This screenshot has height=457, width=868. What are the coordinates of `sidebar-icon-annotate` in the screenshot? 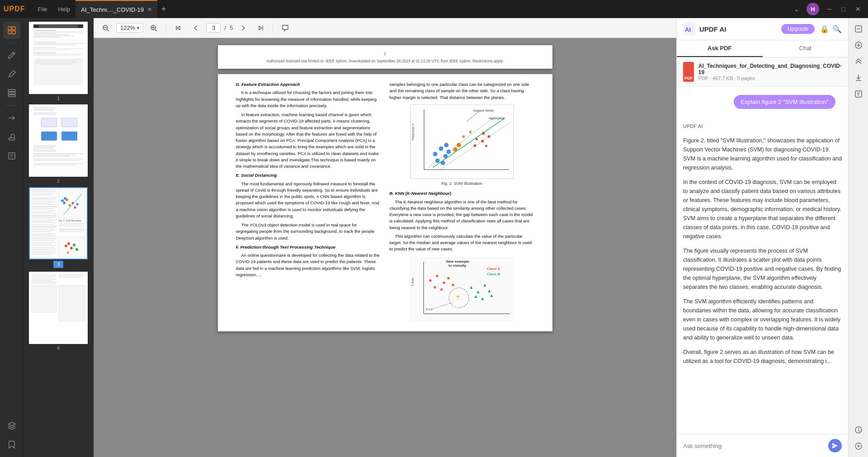 It's located at (12, 74).